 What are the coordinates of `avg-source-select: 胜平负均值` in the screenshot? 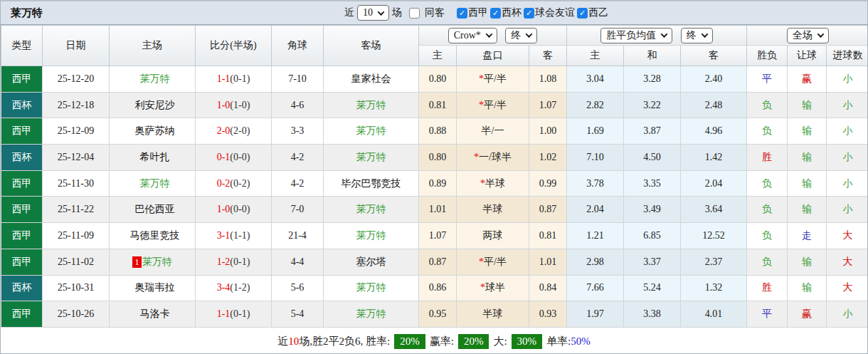 It's located at (636, 36).